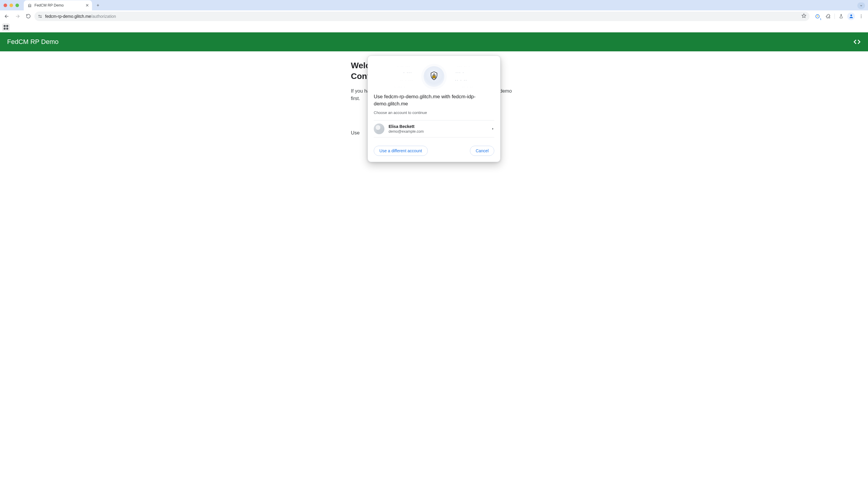  What do you see at coordinates (17, 5) in the screenshot?
I see `window-zoom-button` at bounding box center [17, 5].